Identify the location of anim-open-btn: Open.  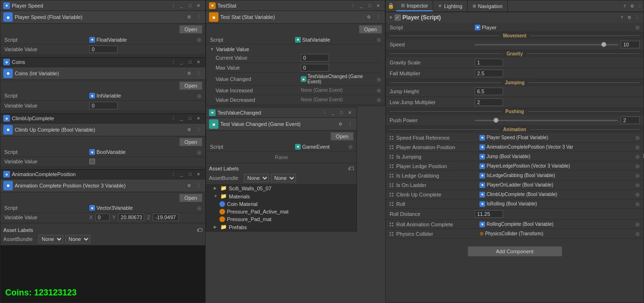
(191, 198).